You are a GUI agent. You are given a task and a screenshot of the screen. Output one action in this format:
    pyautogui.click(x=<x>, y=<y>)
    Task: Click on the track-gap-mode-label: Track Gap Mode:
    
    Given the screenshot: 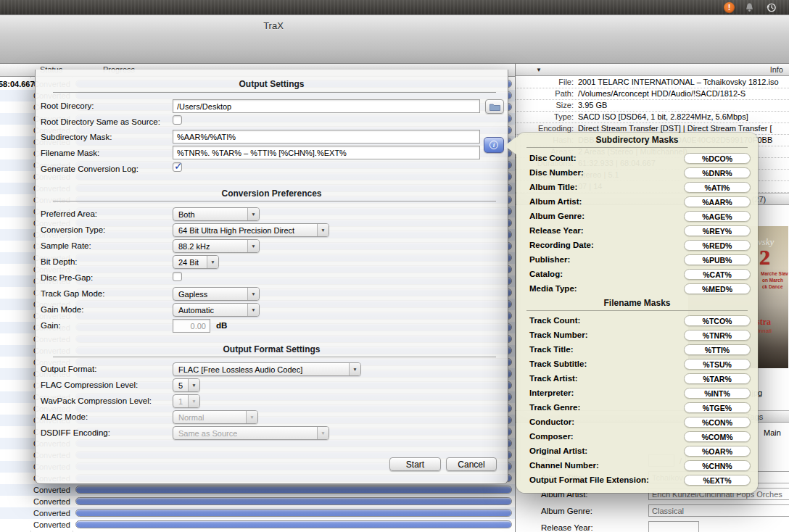 What is the action you would take?
    pyautogui.click(x=73, y=294)
    